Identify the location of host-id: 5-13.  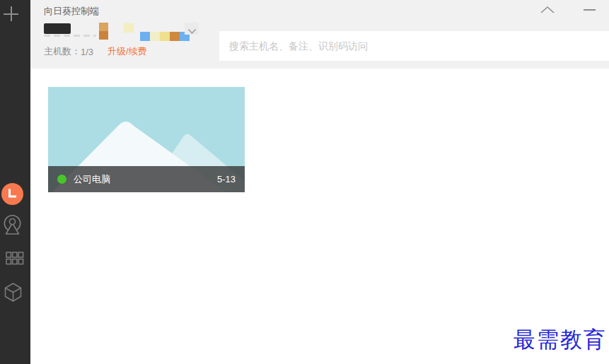
(226, 180).